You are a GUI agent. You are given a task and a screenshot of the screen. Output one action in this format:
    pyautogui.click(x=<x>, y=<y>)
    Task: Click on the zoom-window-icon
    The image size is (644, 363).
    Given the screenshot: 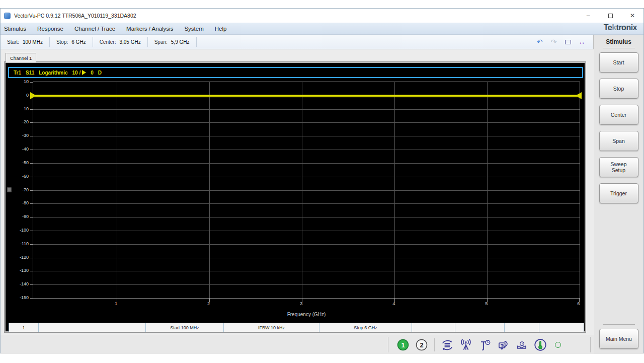 What is the action you would take?
    pyautogui.click(x=568, y=42)
    